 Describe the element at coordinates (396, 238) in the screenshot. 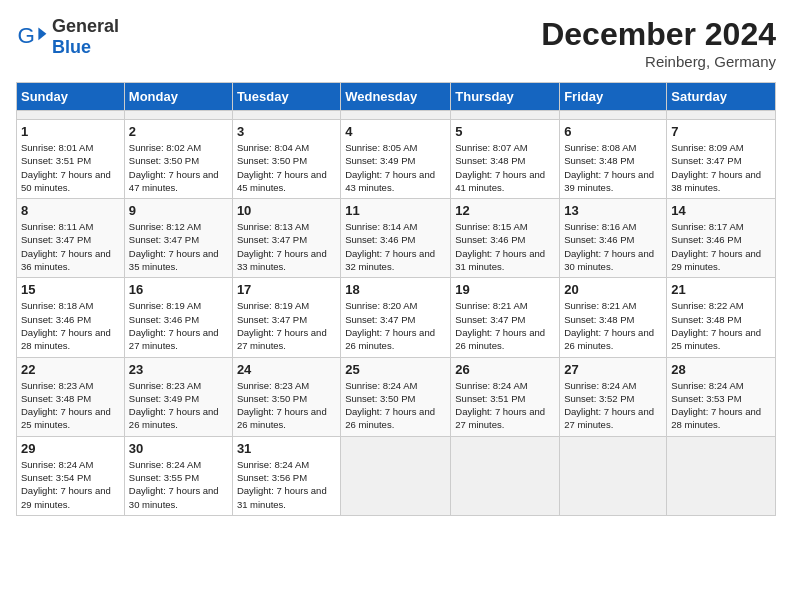

I see `calendar-week-3: 8 Sunrise: 8:11 AM Sunset: 3:47 PM Dayli…` at that location.